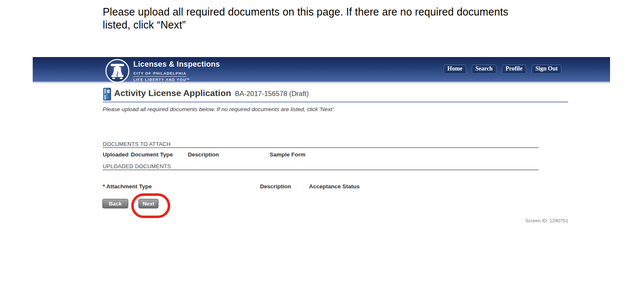  What do you see at coordinates (219, 109) in the screenshot?
I see `page-note: Please upload all required documents bel…` at bounding box center [219, 109].